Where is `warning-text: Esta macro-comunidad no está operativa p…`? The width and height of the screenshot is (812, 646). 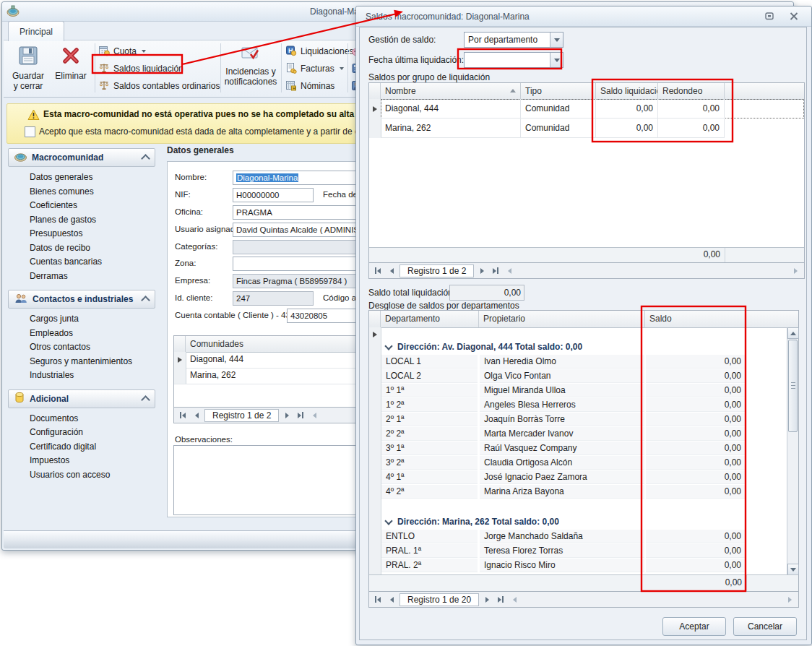
warning-text: Esta macro-comunidad no está operativa p… is located at coordinates (199, 114).